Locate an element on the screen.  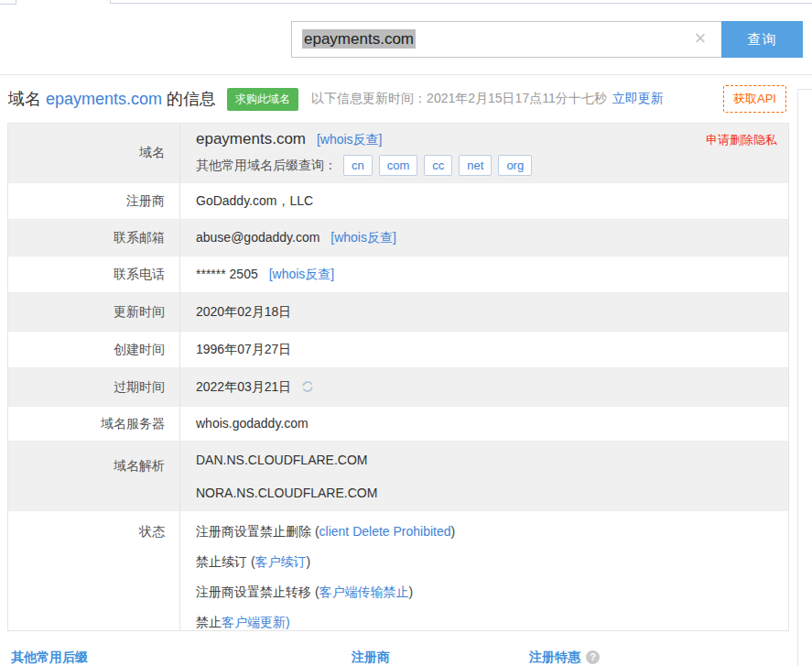
status-line-1: 注册商设置禁止删除 (client Delete Prohibited) is located at coordinates (493, 531).